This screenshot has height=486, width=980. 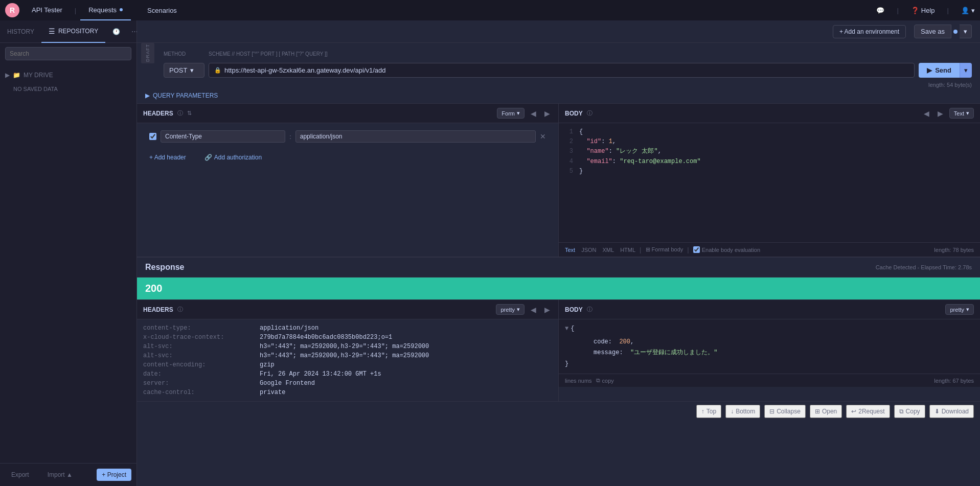 I want to click on nav-tab-scenarios: Scenarios, so click(x=162, y=10).